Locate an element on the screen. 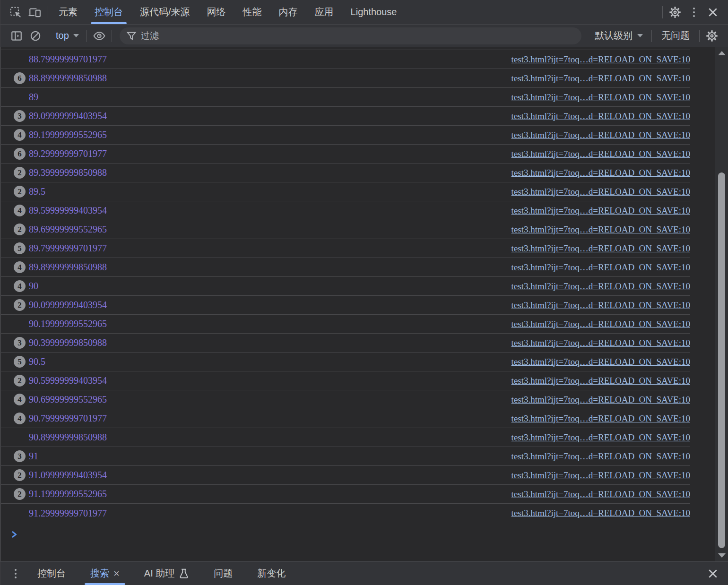  drawer-tab-whats-new: 新变化 is located at coordinates (271, 574).